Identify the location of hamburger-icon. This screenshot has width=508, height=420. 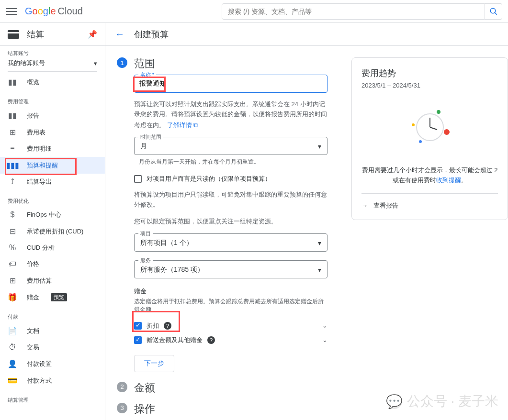
(11, 11).